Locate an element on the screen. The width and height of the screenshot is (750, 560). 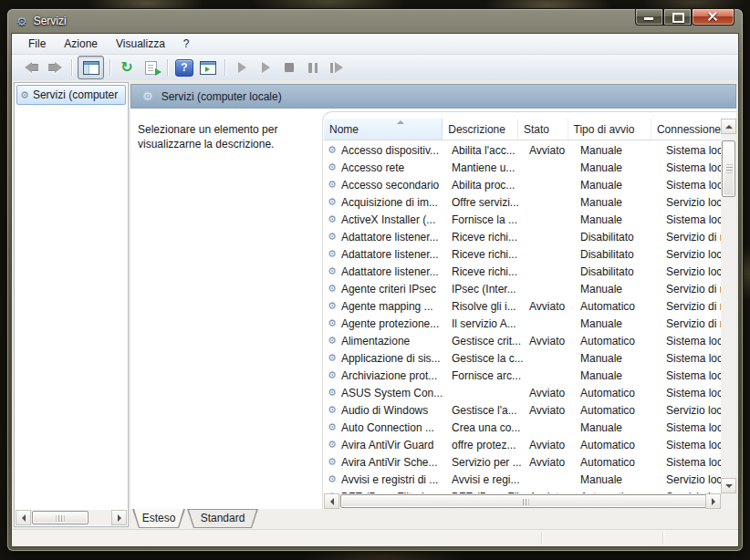
stop-service-button is located at coordinates (289, 67).